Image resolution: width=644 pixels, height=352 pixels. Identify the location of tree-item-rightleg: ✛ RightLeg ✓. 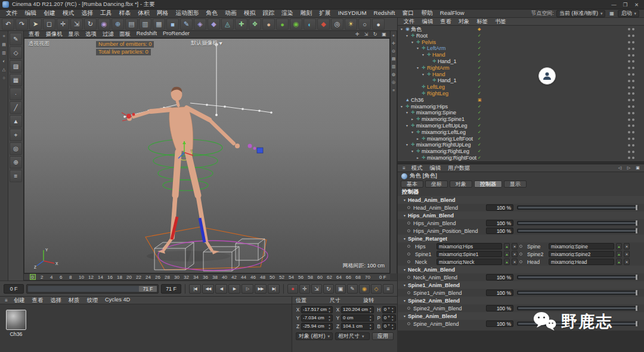
(521, 94).